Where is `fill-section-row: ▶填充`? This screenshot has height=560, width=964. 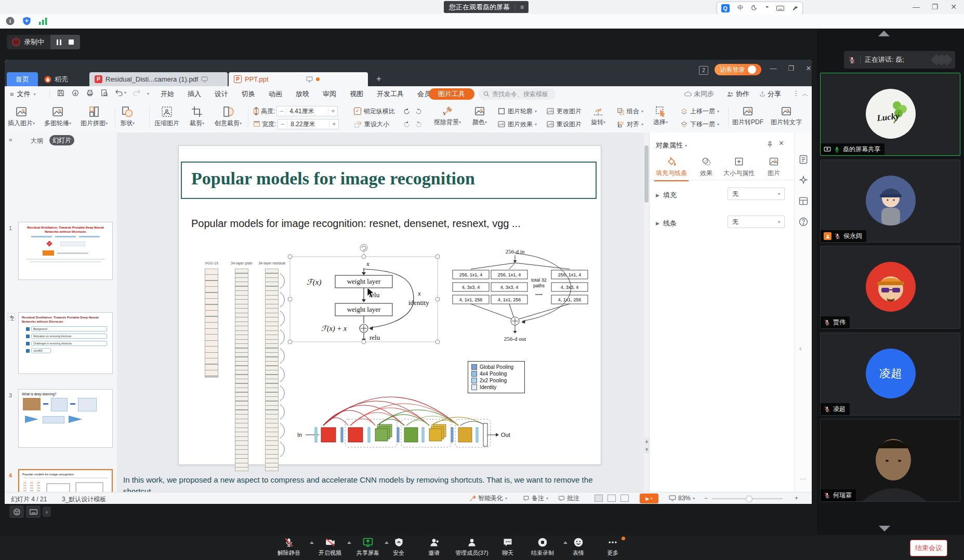 fill-section-row: ▶填充 is located at coordinates (666, 195).